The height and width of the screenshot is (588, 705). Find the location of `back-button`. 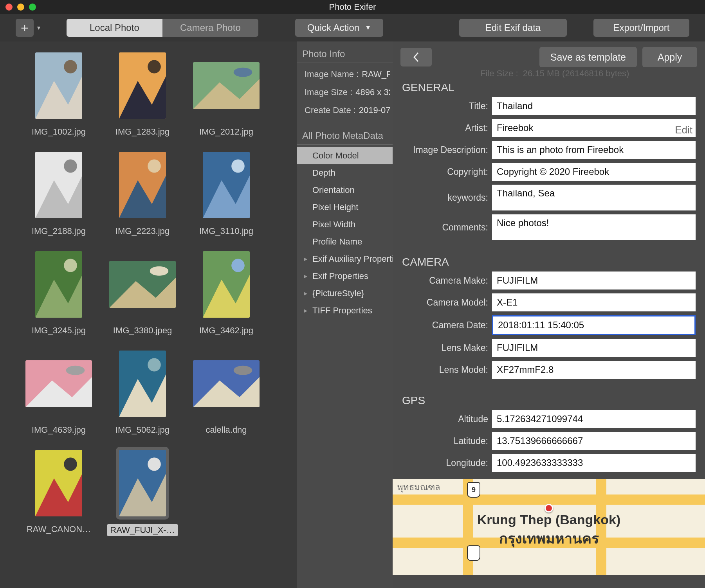

back-button is located at coordinates (416, 57).